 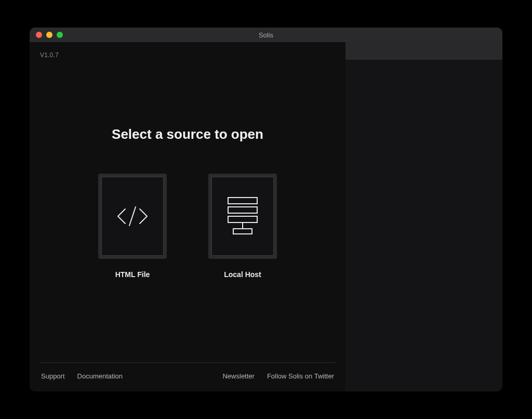 I want to click on titlebar: Solis, so click(x=266, y=35).